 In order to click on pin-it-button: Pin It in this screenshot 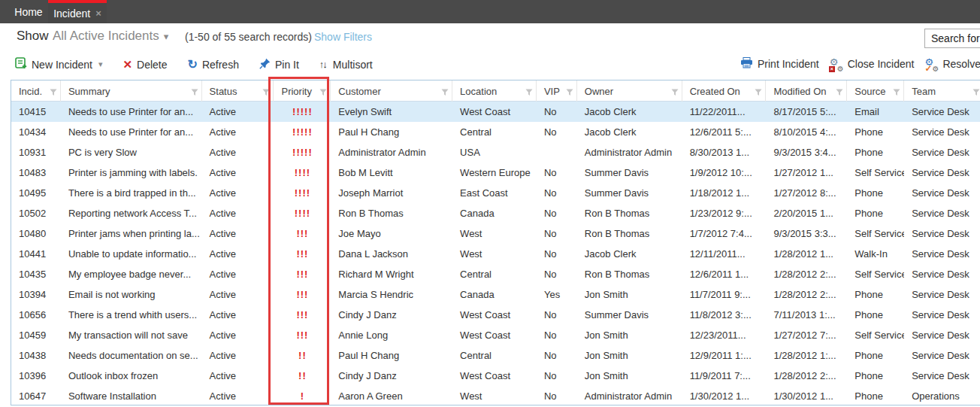, I will do `click(280, 65)`.